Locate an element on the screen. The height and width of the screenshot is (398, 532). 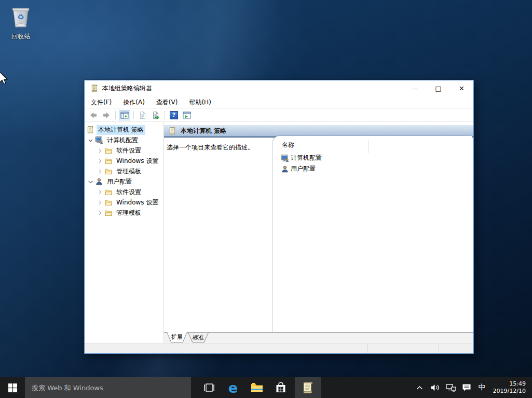
tab-extended: 扩展 is located at coordinates (177, 337).